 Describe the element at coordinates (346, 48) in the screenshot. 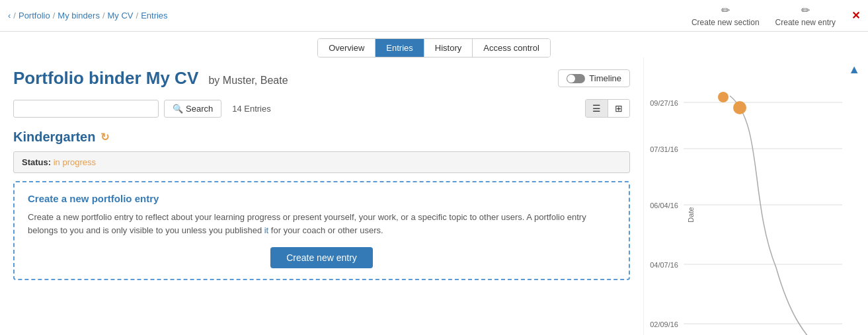

I see `tab-overview: Overview` at that location.